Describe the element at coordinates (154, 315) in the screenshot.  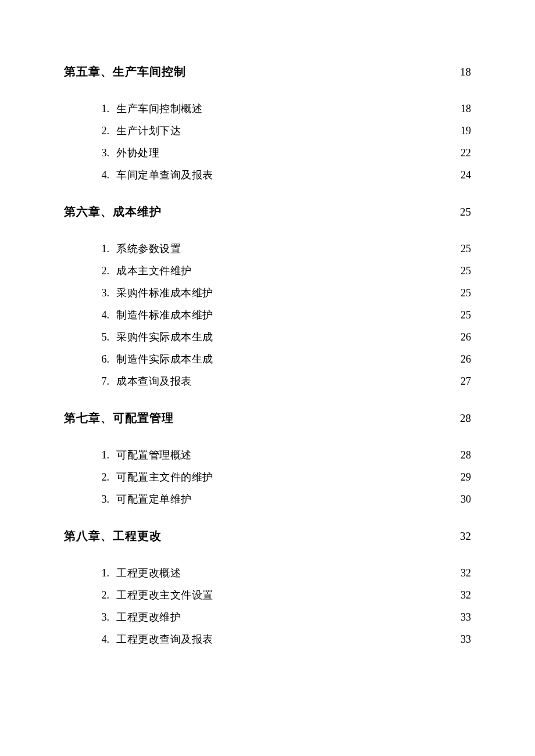
I see `section-left: 4. 制造件标准成本维护` at that location.